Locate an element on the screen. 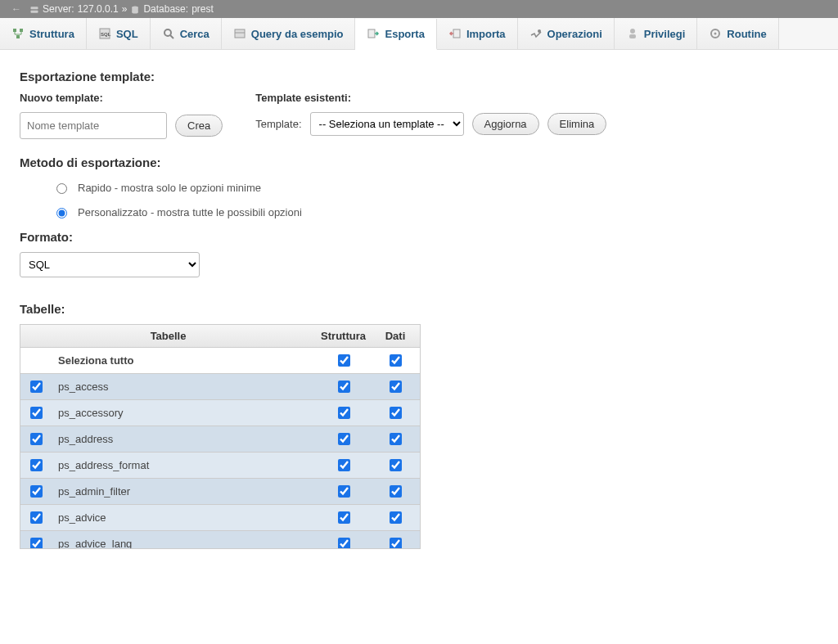 The width and height of the screenshot is (838, 644). table-name: ps_admin_filter is located at coordinates (183, 492).